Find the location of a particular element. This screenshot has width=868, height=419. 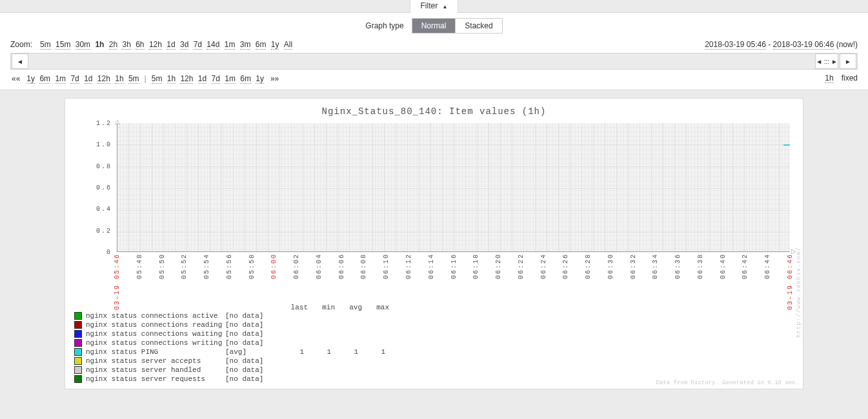

legend-col-max: max is located at coordinates (376, 307).